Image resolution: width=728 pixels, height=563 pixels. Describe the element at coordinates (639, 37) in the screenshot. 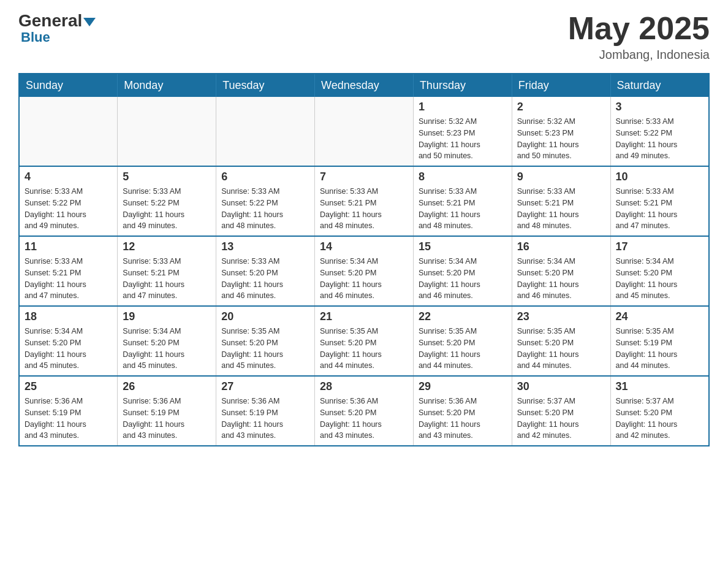

I see `title-block: May 2025 Jombang, Indonesia` at that location.